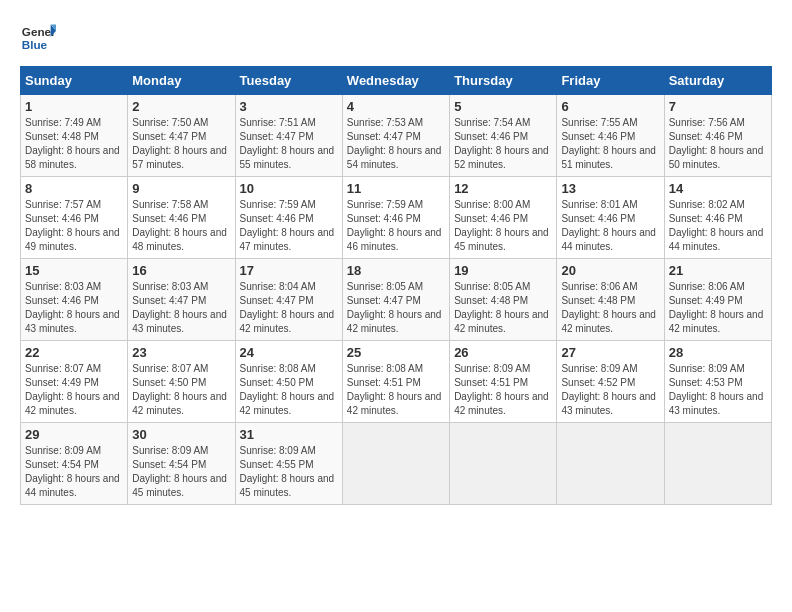 This screenshot has height=612, width=792. I want to click on day-info: Sunrise: 8:08 AMSunset: 4:50 PMDaylight:…, so click(288, 390).